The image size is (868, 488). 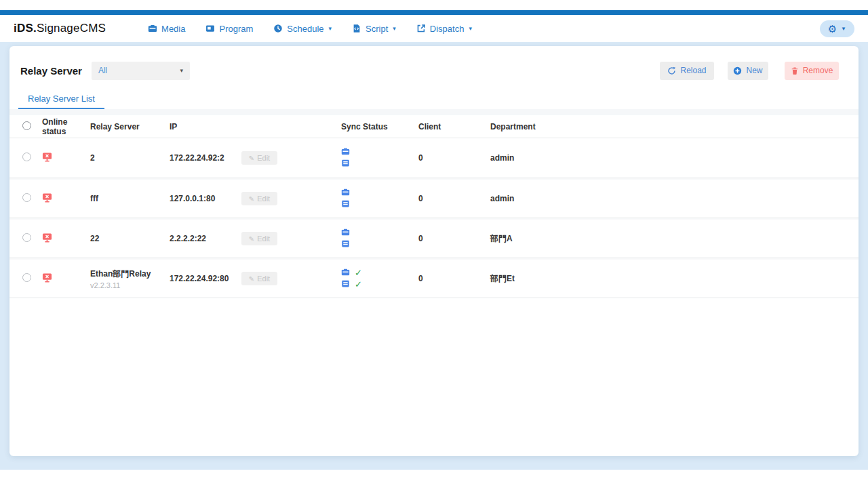 I want to click on nav-program-label: Program, so click(x=236, y=28).